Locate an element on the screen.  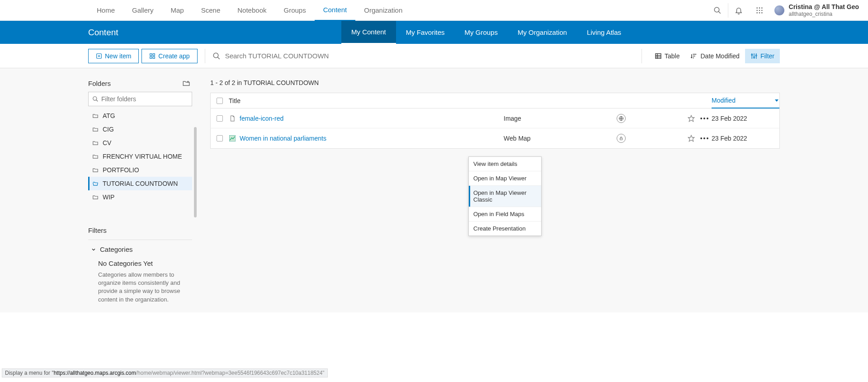
table-row: female-icon-red Image ••• 23 Feb 2022 is located at coordinates (495, 118).